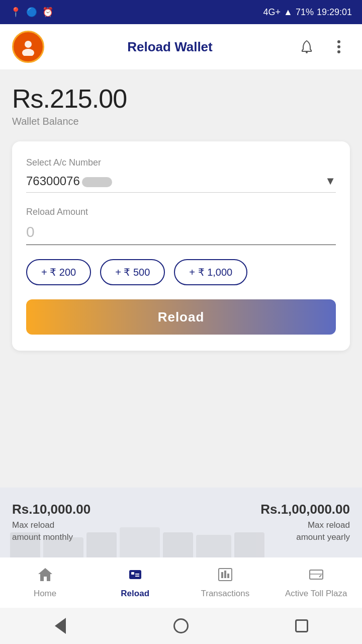 This screenshot has width=362, height=644. Describe the element at coordinates (135, 577) in the screenshot. I see `reload-nav-icon` at that location.